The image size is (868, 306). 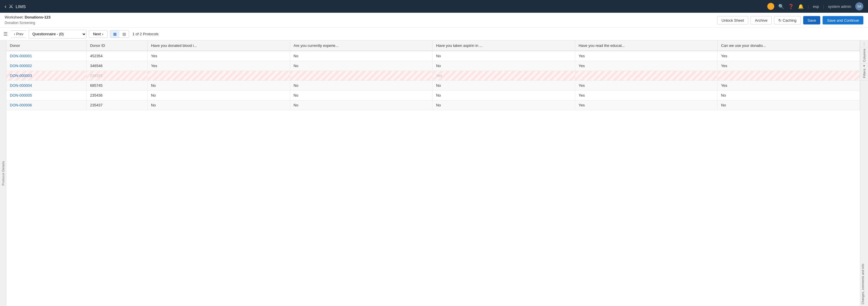 I want to click on cell-donor: DON-000003, so click(x=46, y=75).